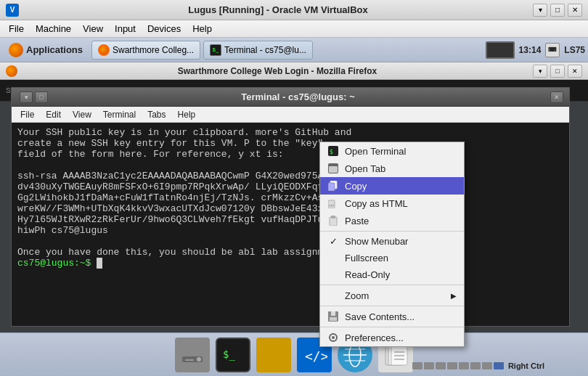 The width and height of the screenshot is (588, 376). Describe the element at coordinates (290, 263) in the screenshot. I see `terminal-prompt-line: cs75@lugus:~$` at that location.